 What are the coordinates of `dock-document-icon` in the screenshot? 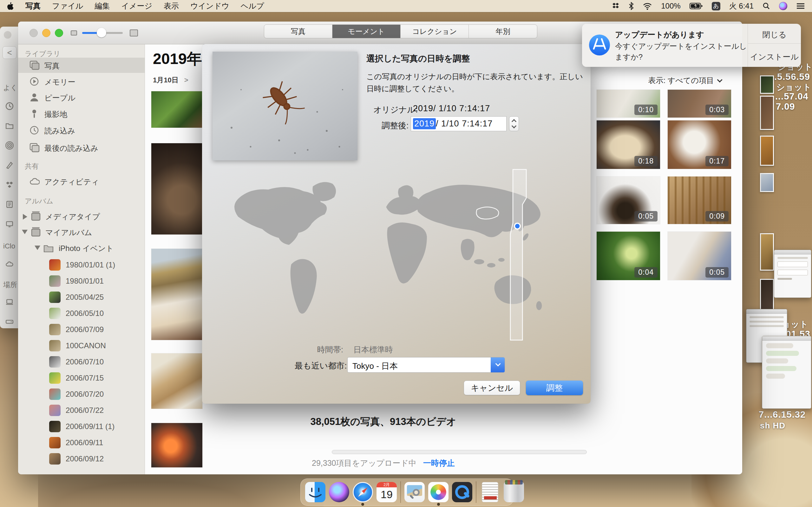 It's located at (490, 492).